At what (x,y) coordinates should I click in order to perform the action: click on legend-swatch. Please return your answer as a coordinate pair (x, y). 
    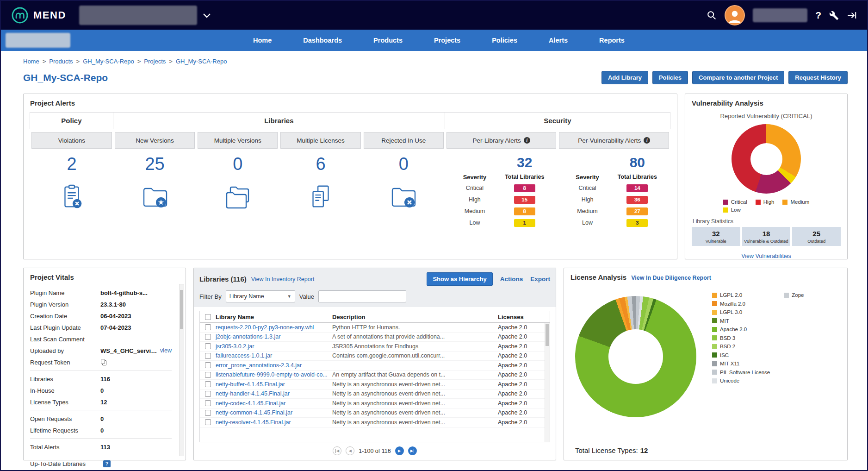
    Looking at the image, I should click on (714, 372).